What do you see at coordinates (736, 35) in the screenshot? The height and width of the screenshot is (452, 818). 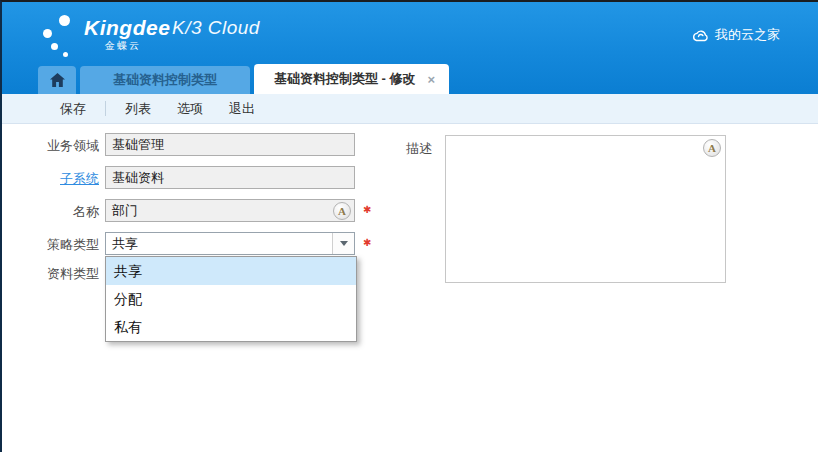 I see `my-cloud-home-link: 我的云之家` at bounding box center [736, 35].